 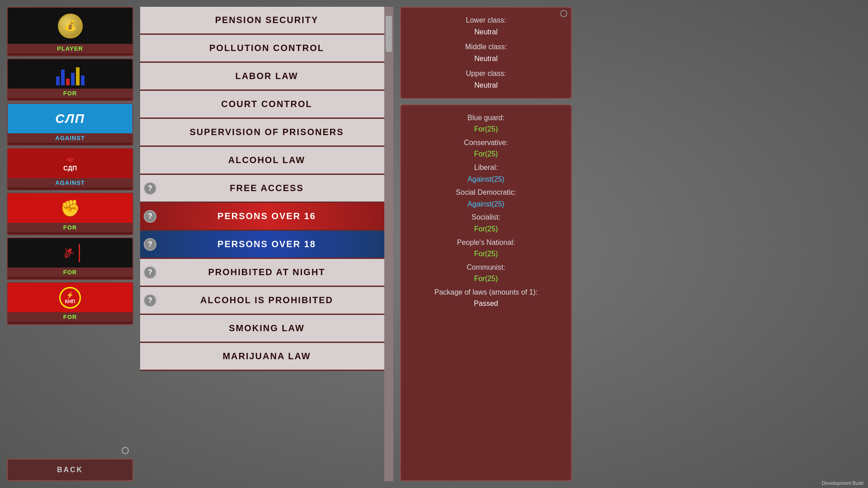 I want to click on stance-party-label: Social Democratic:, so click(x=486, y=192).